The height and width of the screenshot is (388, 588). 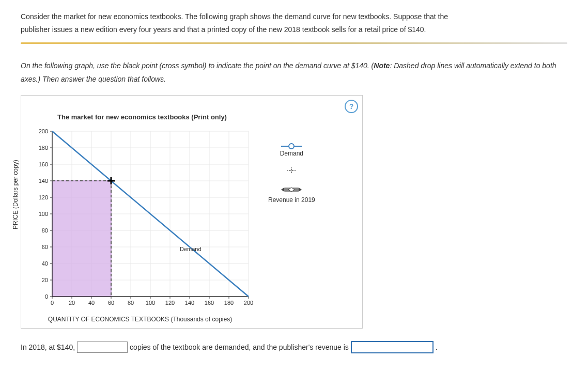 I want to click on answer-middle: copies of the textbook are demanded, and…, so click(x=239, y=347).